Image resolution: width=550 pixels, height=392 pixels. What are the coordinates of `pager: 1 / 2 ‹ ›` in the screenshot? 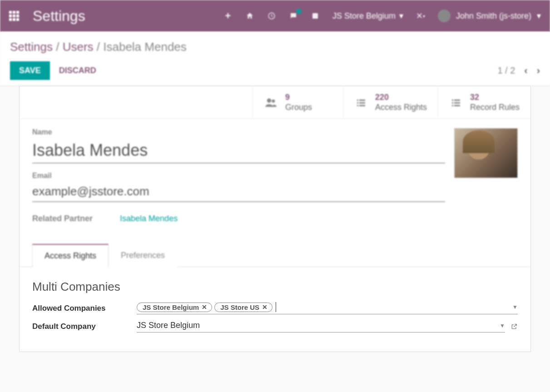 It's located at (519, 71).